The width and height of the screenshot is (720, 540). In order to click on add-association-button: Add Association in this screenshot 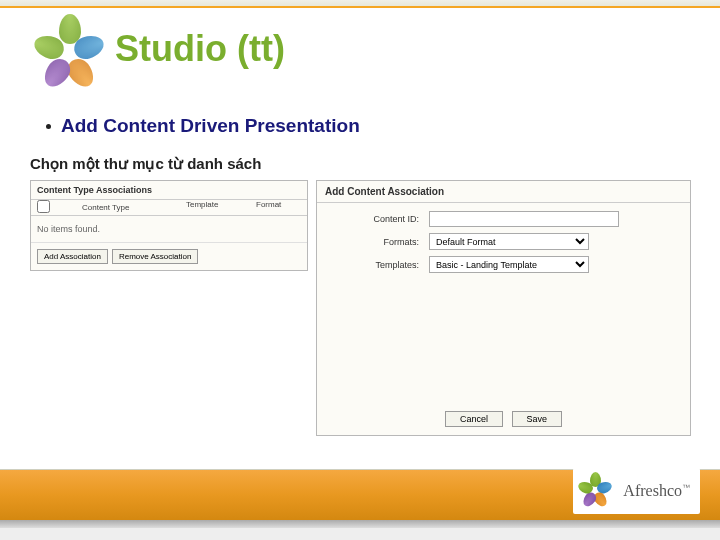, I will do `click(72, 256)`.